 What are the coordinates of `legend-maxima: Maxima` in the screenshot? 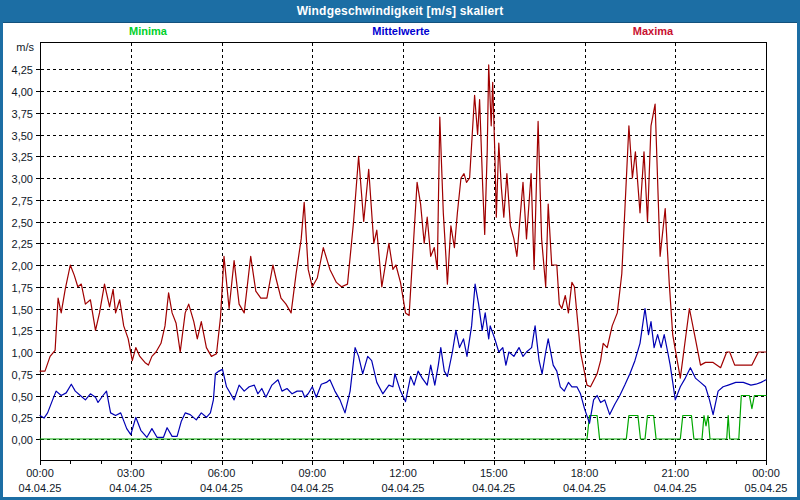 It's located at (653, 31).